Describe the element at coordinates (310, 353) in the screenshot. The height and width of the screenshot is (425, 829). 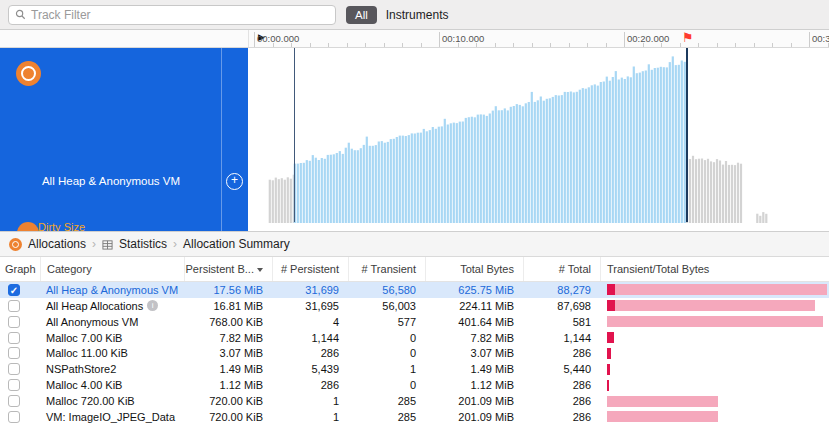
I see `persistent-count-cell: 286` at that location.